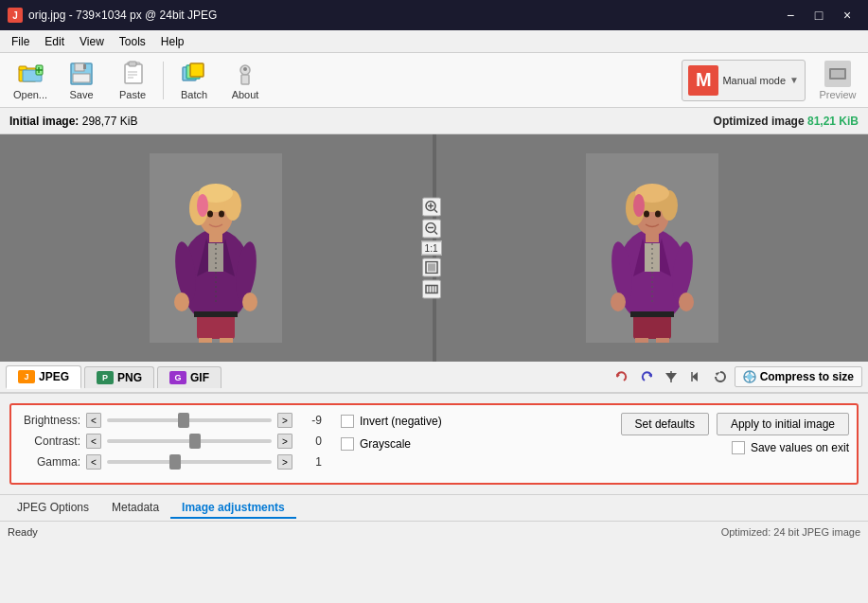 Image resolution: width=868 pixels, height=603 pixels. What do you see at coordinates (285, 441) in the screenshot?
I see `contrast-increase-button: >` at bounding box center [285, 441].